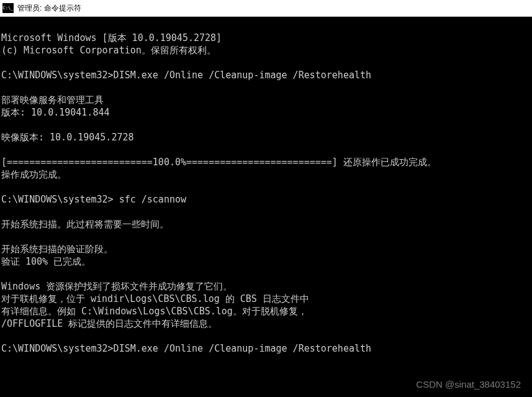 The width and height of the screenshot is (532, 397). I want to click on window-title: 管理员: 命令提示符, so click(50, 9).